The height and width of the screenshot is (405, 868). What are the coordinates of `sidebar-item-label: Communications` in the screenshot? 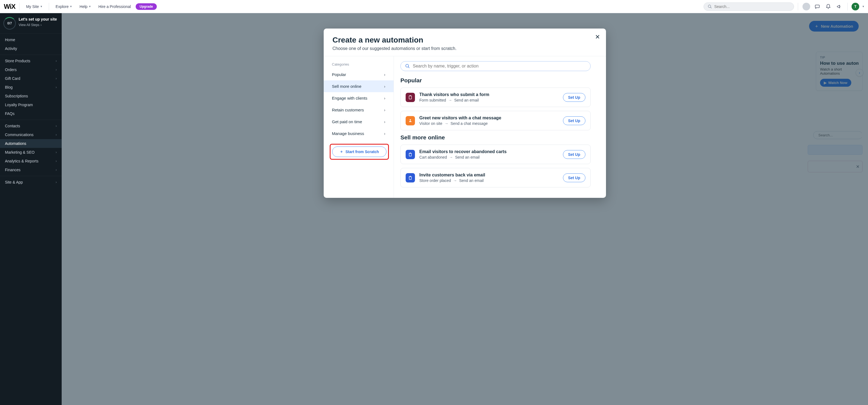 It's located at (19, 135).